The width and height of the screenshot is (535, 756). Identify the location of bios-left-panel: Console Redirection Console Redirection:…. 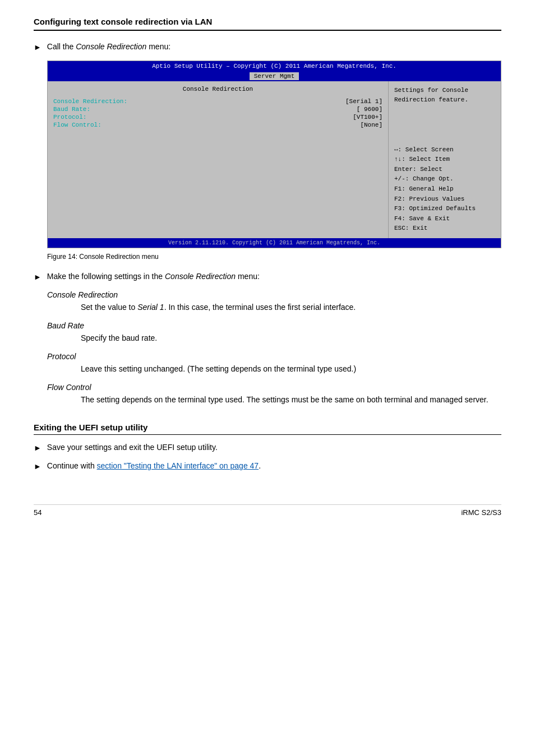
(218, 160).